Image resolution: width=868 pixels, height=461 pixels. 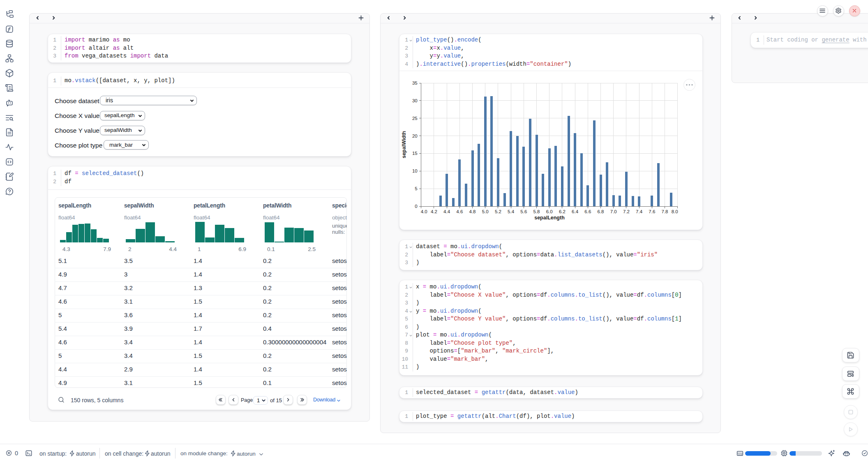 I want to click on svg-text: 30, so click(x=415, y=101).